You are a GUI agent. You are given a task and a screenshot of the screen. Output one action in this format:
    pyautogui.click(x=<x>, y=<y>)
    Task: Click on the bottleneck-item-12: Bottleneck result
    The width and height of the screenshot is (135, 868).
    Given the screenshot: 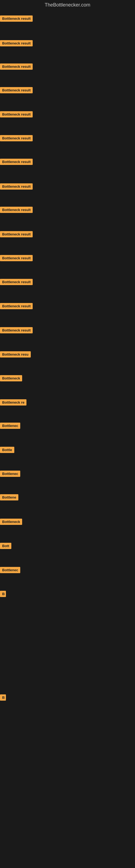 What is the action you would take?
    pyautogui.click(x=16, y=282)
    